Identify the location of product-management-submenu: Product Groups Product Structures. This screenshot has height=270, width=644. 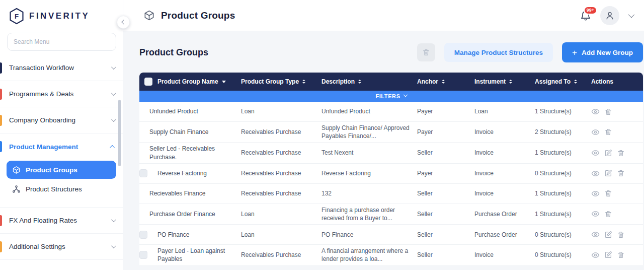
(61, 184).